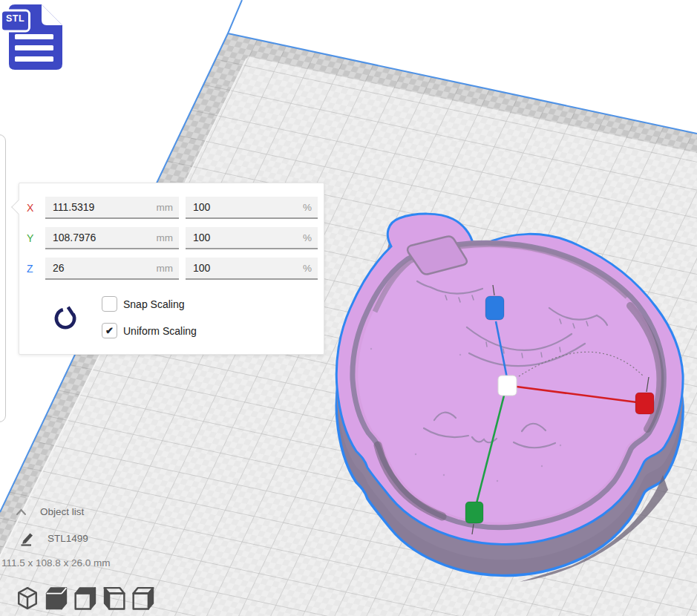 The height and width of the screenshot is (616, 697). What do you see at coordinates (252, 207) in the screenshot?
I see `x-percent-input` at bounding box center [252, 207].